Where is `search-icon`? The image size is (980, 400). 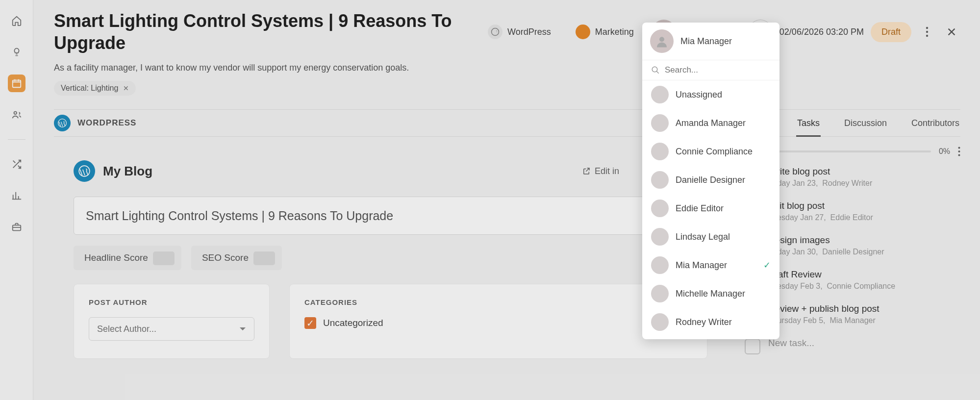
search-icon is located at coordinates (655, 70).